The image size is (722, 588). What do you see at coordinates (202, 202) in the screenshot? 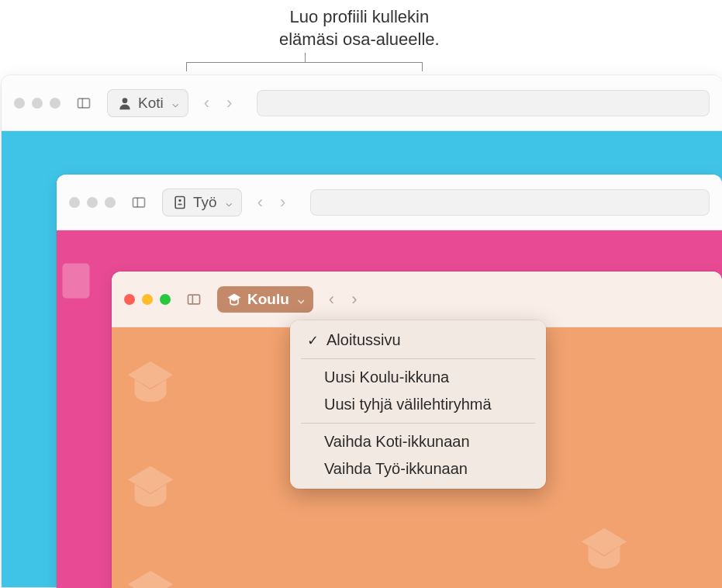
I see `profile-switcher-tyo: Työ ⌵` at bounding box center [202, 202].